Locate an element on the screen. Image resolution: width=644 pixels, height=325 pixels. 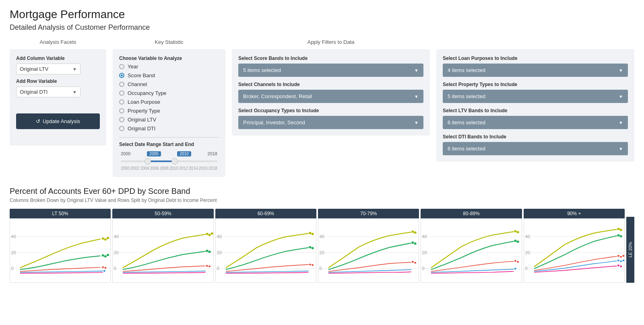
radio-label-channel: Channel is located at coordinates (137, 84).